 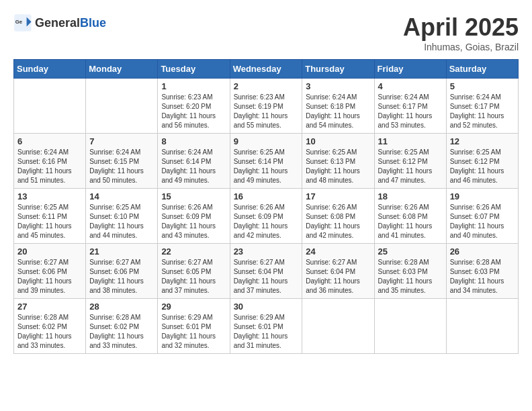 I want to click on day-number: 30, so click(x=266, y=306).